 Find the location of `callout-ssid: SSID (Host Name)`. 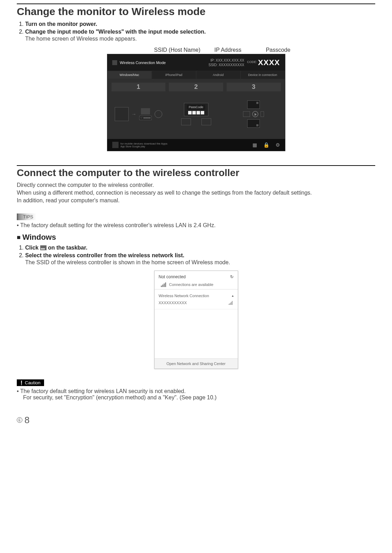

callout-ssid: SSID (Host Name) is located at coordinates (177, 50).